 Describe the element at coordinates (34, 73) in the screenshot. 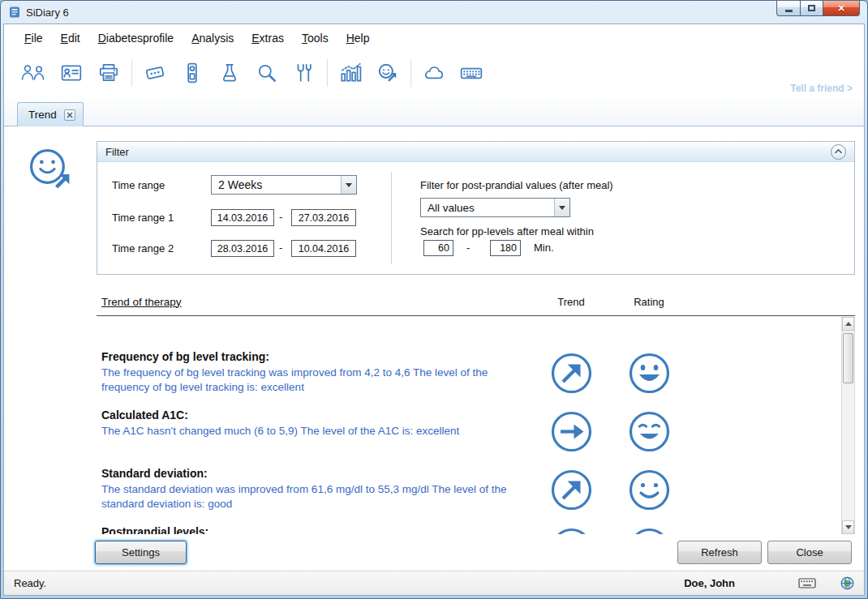

I see `patients-icon` at that location.